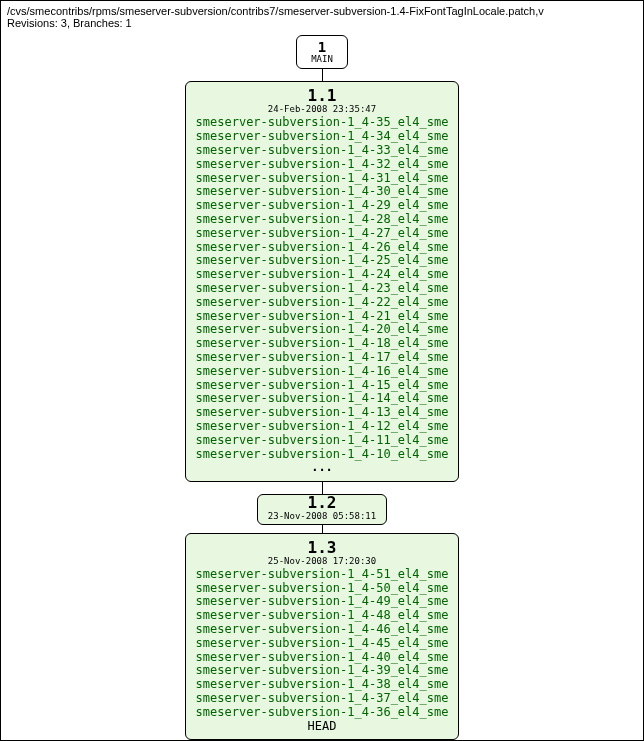 The image size is (644, 741). I want to click on revision-date: 25-Nov-2008 17:20:30, so click(322, 561).